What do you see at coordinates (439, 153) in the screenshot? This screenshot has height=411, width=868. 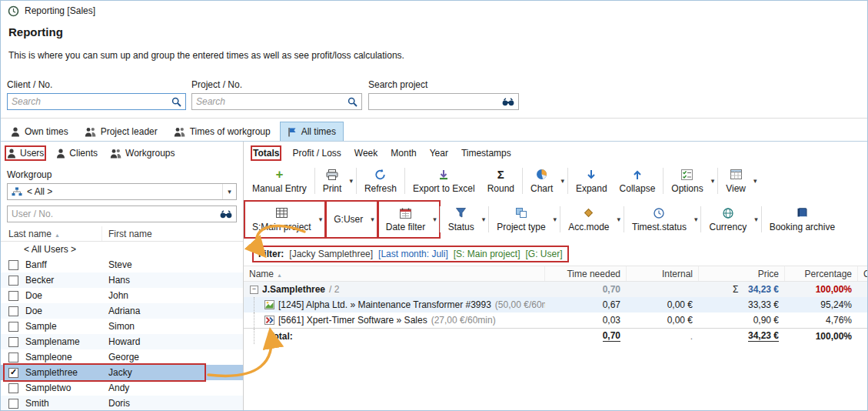 I see `tab-year: Year` at bounding box center [439, 153].